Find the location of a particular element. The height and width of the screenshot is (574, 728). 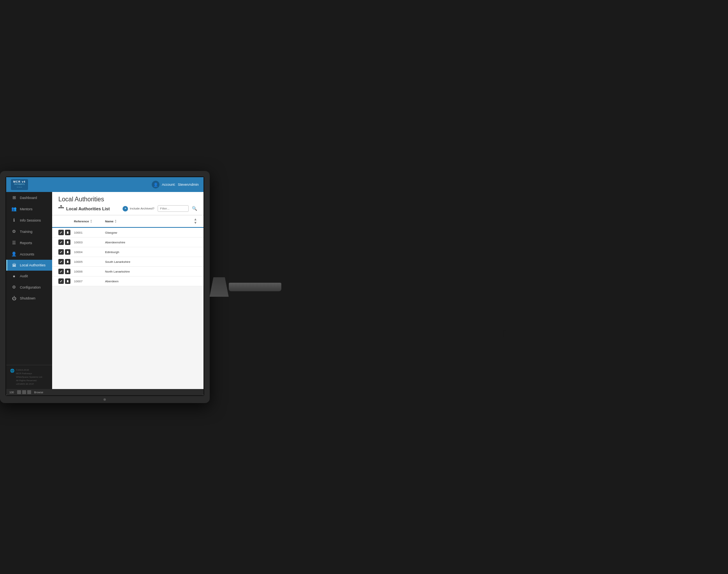

table-header-row: Reference ▲ ▼ Name ▲ ▼ is located at coordinates (128, 222).